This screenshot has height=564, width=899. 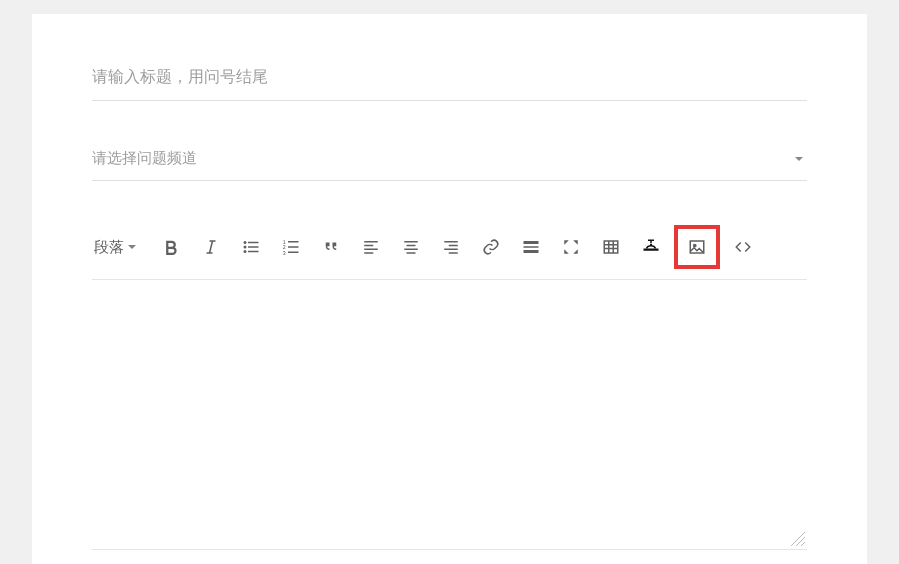 I want to click on unordered-list-icon, so click(x=251, y=247).